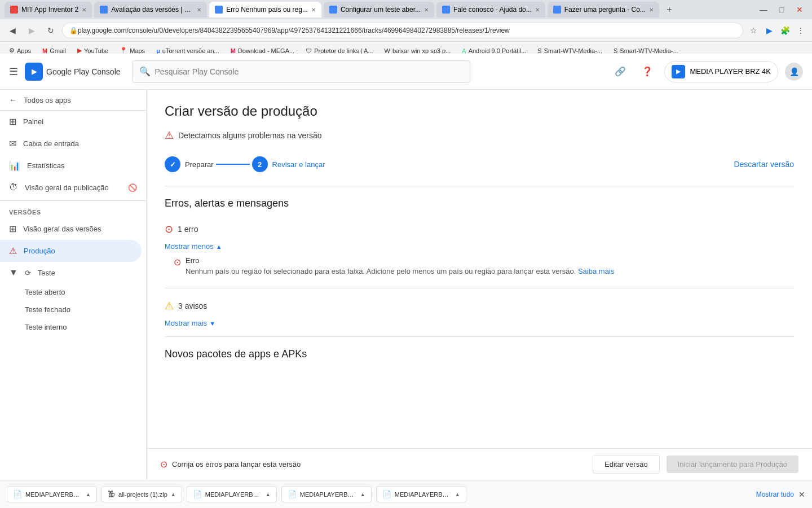 This screenshot has height=508, width=812. I want to click on download-item-1: 🗜 all-projects (1).zip ▲, so click(142, 494).